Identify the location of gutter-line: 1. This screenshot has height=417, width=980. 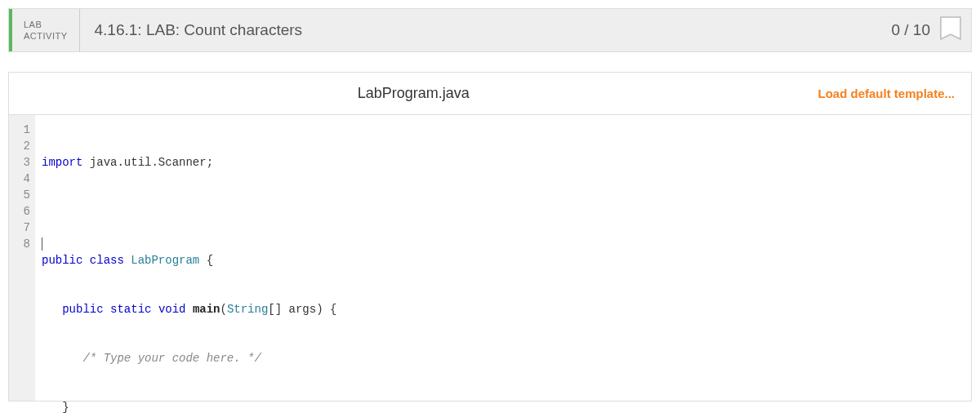
(21, 130).